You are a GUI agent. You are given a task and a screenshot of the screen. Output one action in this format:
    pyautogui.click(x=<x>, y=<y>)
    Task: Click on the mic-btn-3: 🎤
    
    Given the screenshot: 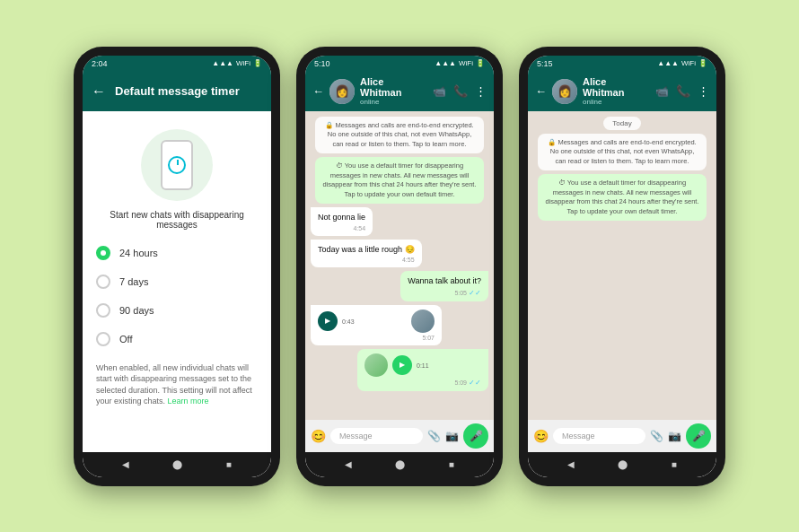 What is the action you would take?
    pyautogui.click(x=698, y=436)
    